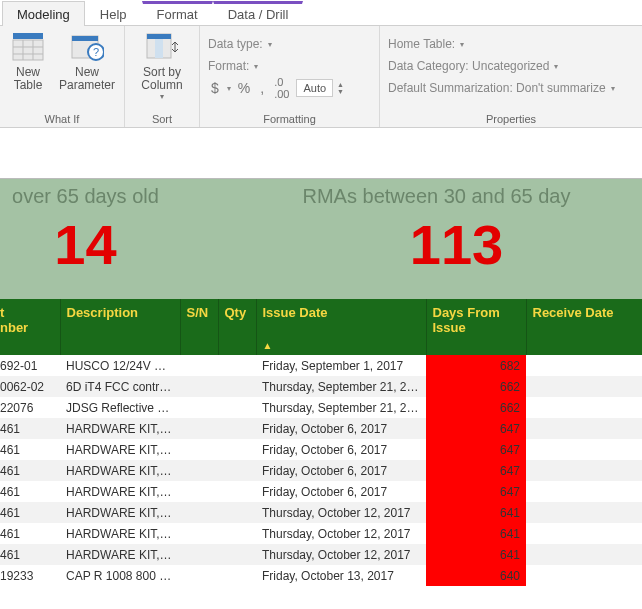 The image size is (642, 609). What do you see at coordinates (44, 14) in the screenshot?
I see `tab-modeling: Modeling` at bounding box center [44, 14].